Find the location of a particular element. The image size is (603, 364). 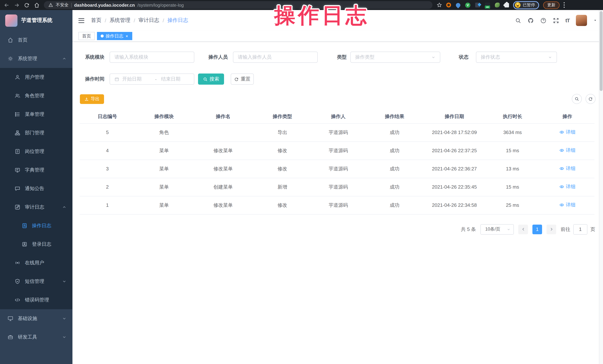

breadcrumb: 首页 / 系统管理 / 审计日志 / 操作日志 is located at coordinates (139, 21).